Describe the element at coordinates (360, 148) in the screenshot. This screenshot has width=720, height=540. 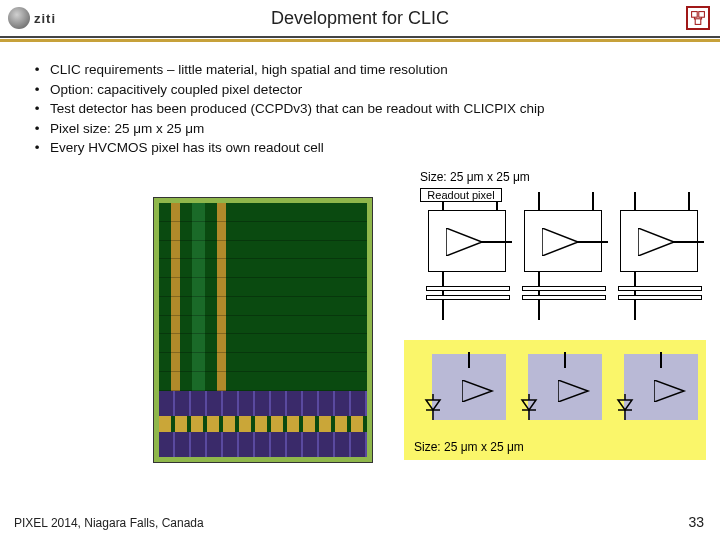
I see `list-item: •Every HVCMOS pixel has its own readout …` at that location.